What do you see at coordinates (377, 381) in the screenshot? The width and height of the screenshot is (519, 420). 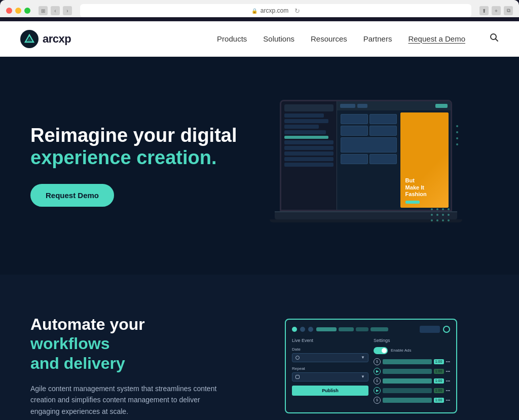 I see `dollar-icon-2: $` at bounding box center [377, 381].